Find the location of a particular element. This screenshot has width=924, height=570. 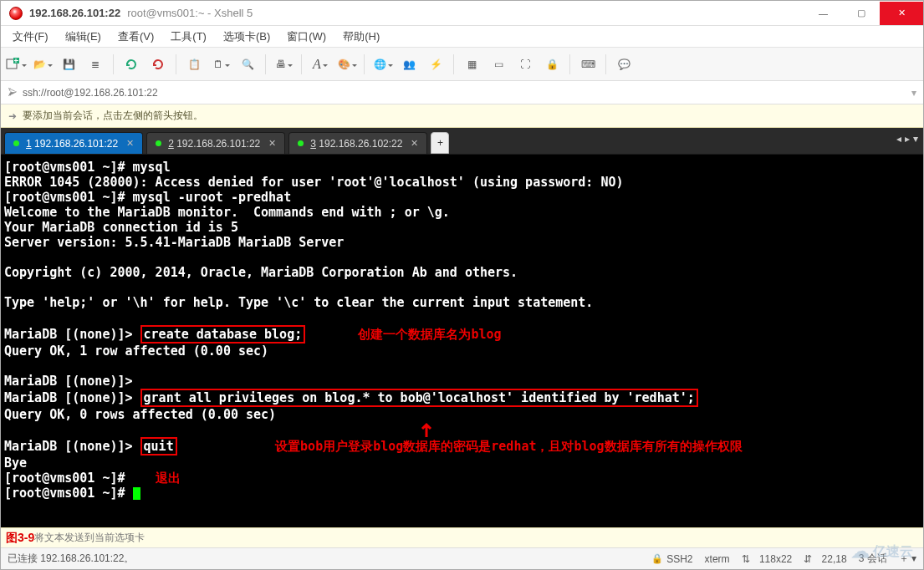

save-button: 💾 is located at coordinates (69, 64).